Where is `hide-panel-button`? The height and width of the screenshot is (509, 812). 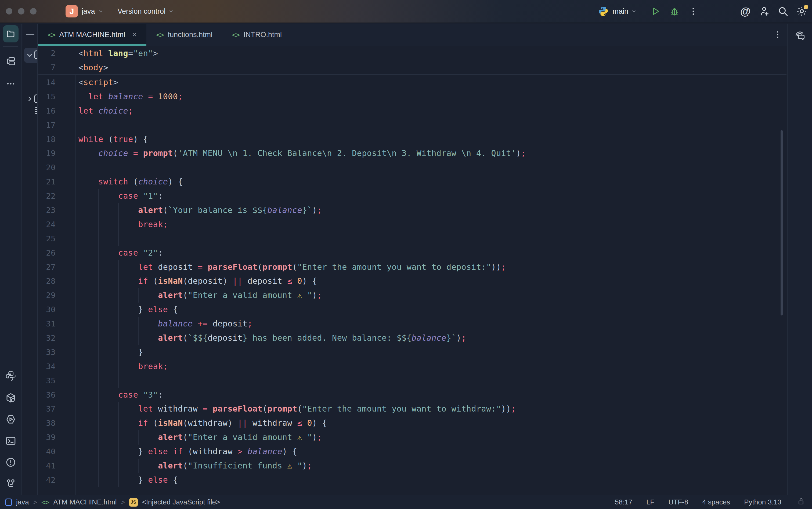
hide-panel-button is located at coordinates (30, 34).